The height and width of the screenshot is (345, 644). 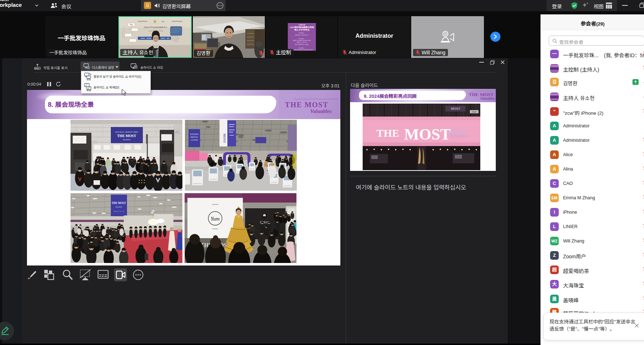 What do you see at coordinates (474, 112) in the screenshot?
I see `svg-text: M28` at bounding box center [474, 112].